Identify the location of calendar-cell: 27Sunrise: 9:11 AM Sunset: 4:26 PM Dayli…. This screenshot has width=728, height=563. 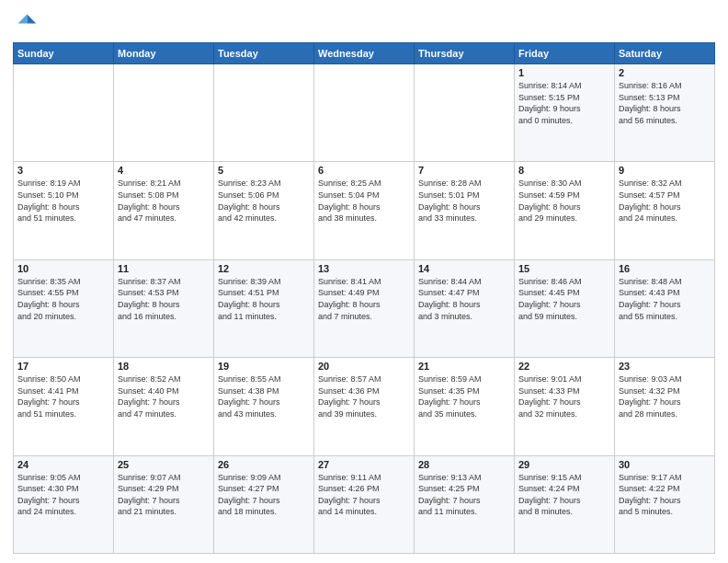
(364, 504).